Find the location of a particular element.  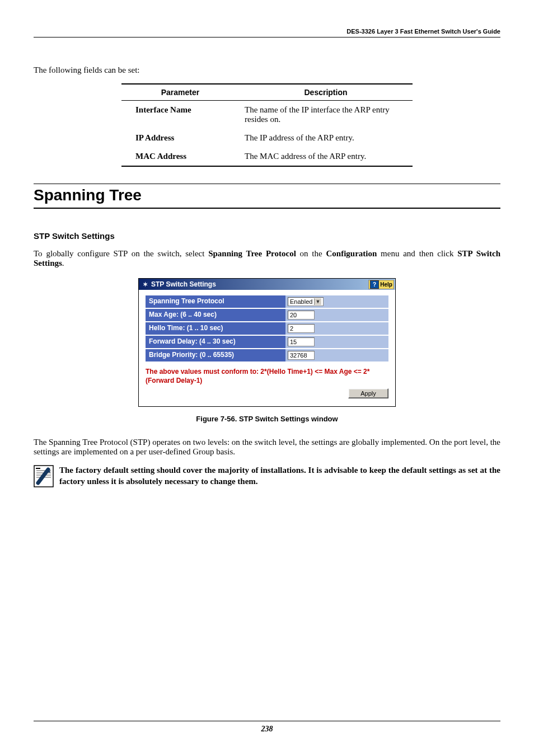

max-age-input: 20 is located at coordinates (301, 315).